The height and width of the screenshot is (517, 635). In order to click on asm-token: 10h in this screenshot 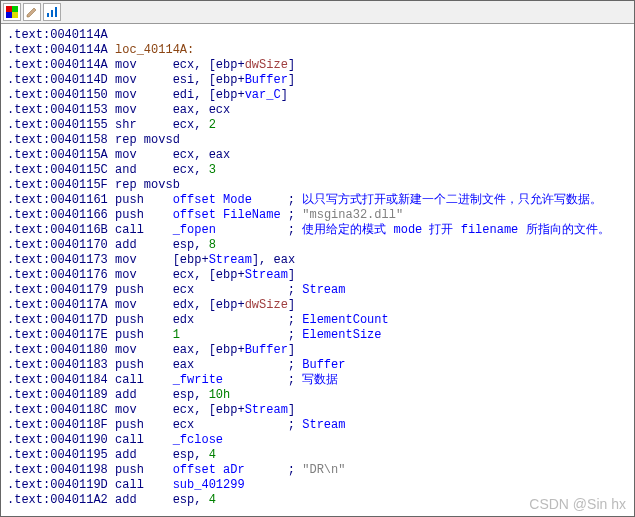, I will do `click(220, 395)`.